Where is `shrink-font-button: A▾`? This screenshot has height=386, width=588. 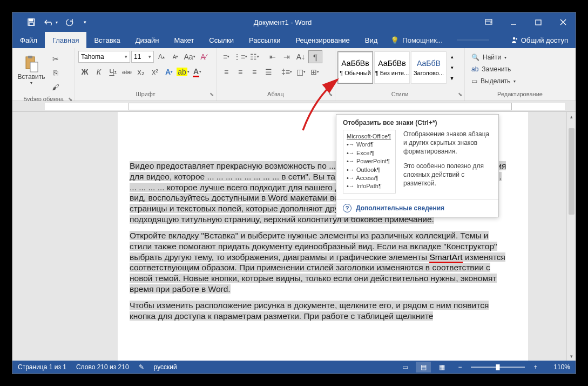
shrink-font-button: A▾ is located at coordinates (175, 57).